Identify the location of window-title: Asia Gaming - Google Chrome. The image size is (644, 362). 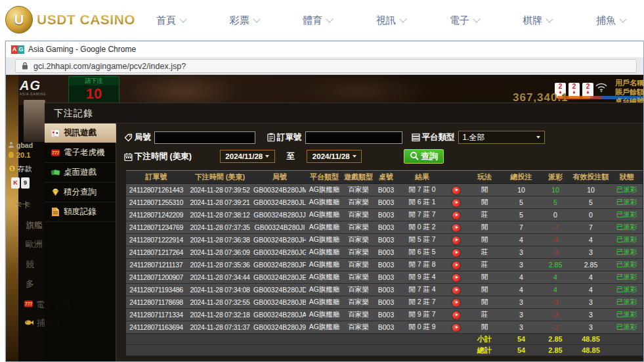
(82, 49).